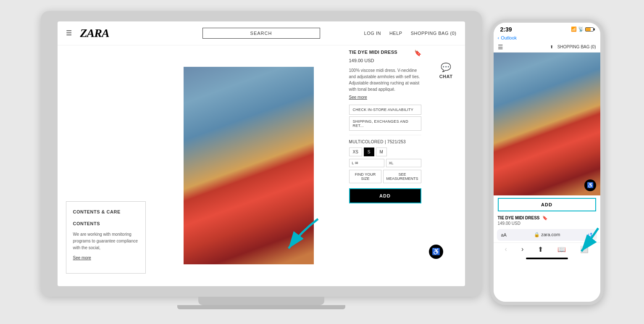 The image size is (644, 324). Describe the element at coordinates (367, 163) in the screenshot. I see `size-l: L ✉` at that location.